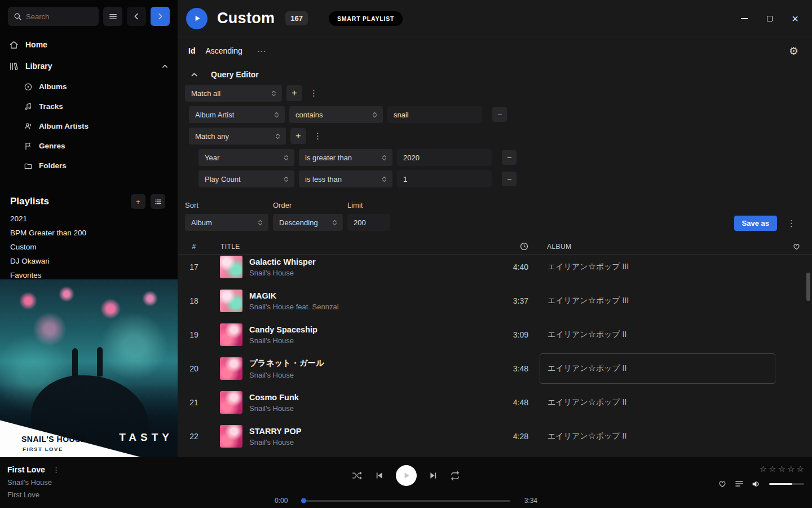  I want to click on now-playing-kebab-icon: ⋮, so click(56, 470).